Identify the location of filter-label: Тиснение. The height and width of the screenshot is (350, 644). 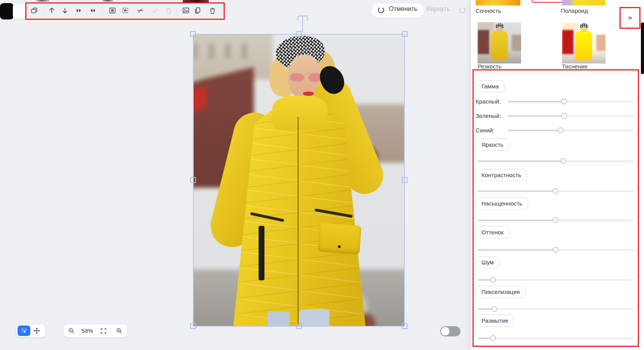
(575, 66).